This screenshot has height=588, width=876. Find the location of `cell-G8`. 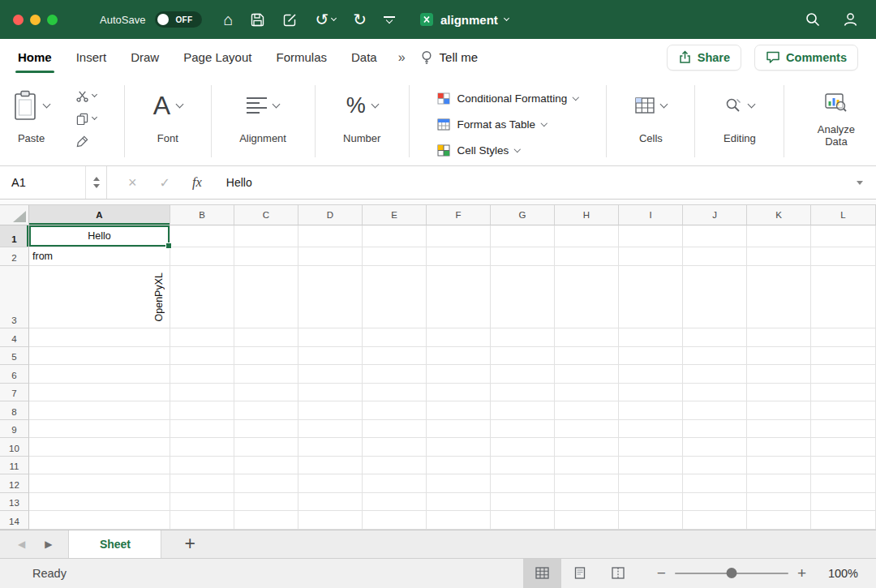

cell-G8 is located at coordinates (522, 410).